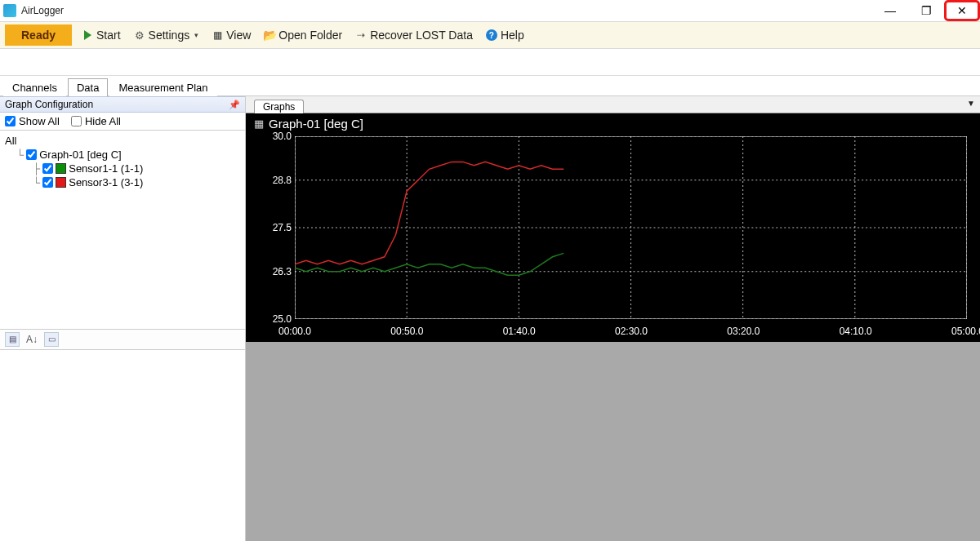 This screenshot has width=980, height=541. I want to click on title-bar: AirLogger — ❐ ✕, so click(490, 11).